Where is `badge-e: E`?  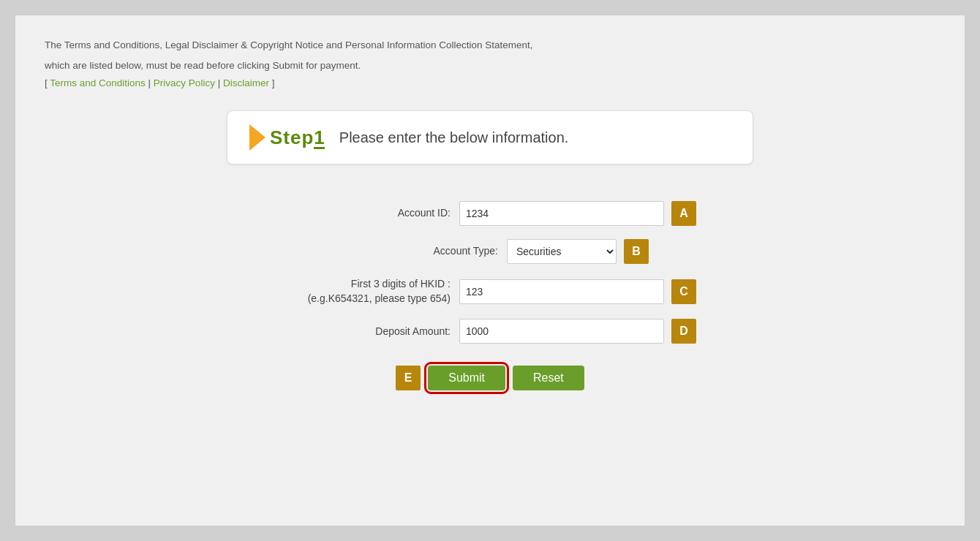 badge-e: E is located at coordinates (408, 378).